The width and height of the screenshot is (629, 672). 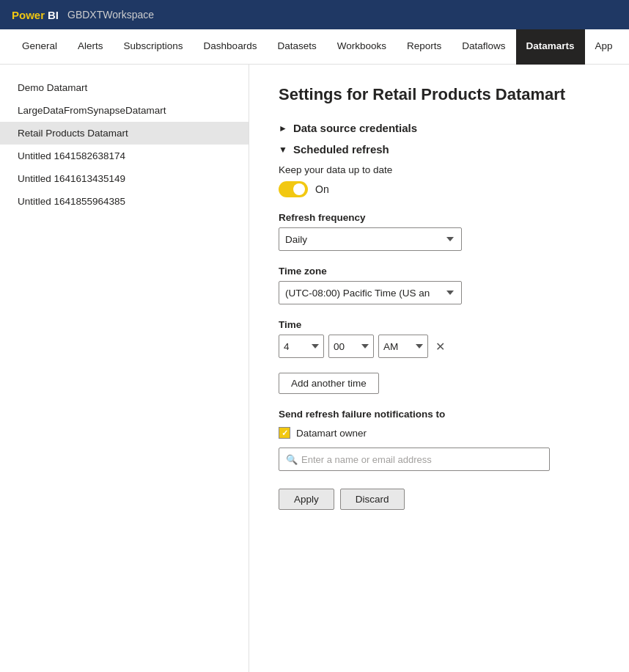 What do you see at coordinates (283, 150) in the screenshot?
I see `scheduled-refresh-arrow-icon: ▼` at bounding box center [283, 150].